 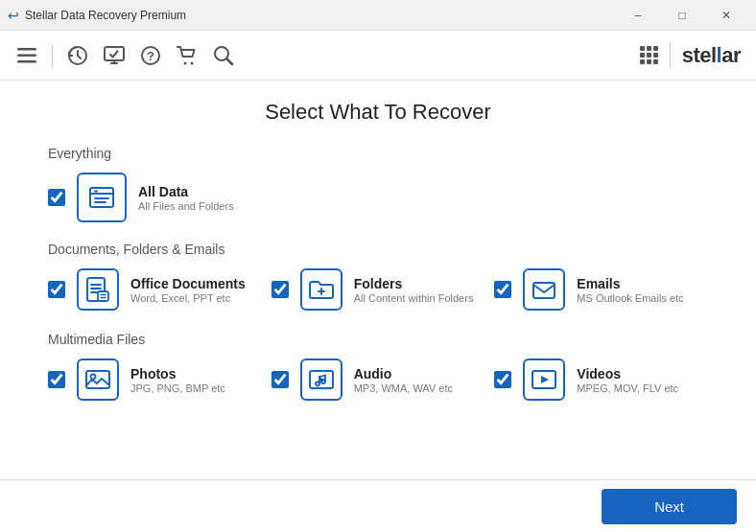 I want to click on office-desc: Word, Excel, PPT etc, so click(x=188, y=298).